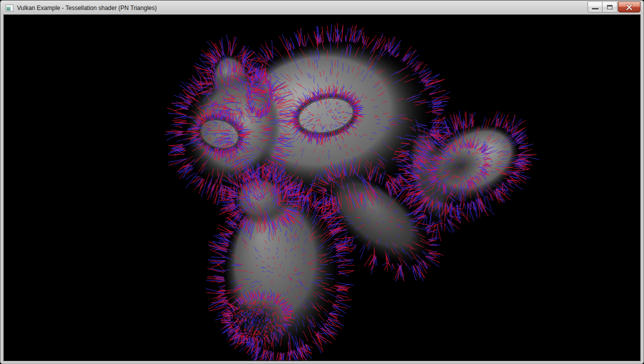 Image resolution: width=644 pixels, height=364 pixels. I want to click on window-controls, so click(614, 7).